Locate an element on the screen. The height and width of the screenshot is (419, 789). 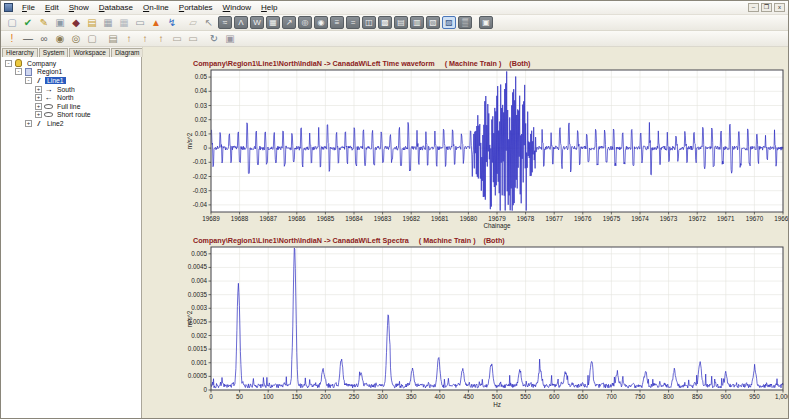
folder-machines-icon: ▤ is located at coordinates (92, 23).